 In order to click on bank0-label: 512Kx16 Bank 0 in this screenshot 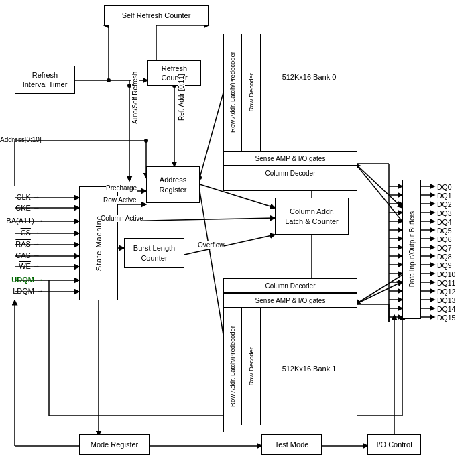, I will do `click(310, 78)`.